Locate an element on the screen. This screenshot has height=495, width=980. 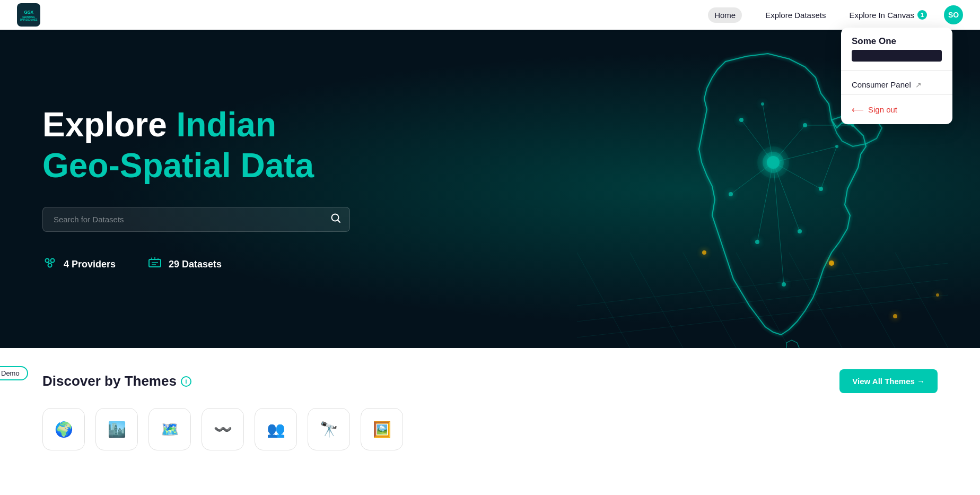
theme-card-1: 🌍 is located at coordinates (64, 429).